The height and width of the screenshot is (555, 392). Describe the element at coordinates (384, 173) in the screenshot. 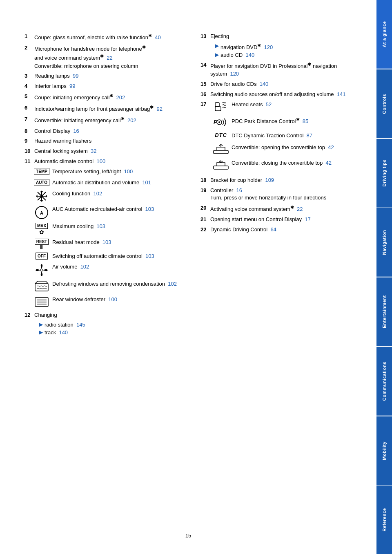

I see `sidebar-tab-driving-tips: Driving tips` at that location.